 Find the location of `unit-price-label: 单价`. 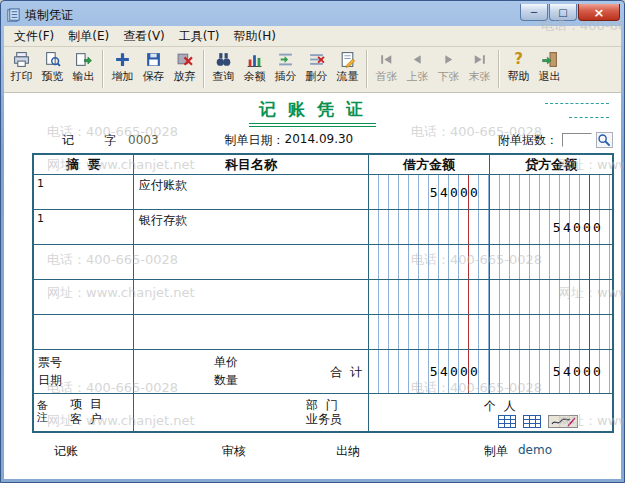

unit-price-label: 单价 is located at coordinates (226, 362).